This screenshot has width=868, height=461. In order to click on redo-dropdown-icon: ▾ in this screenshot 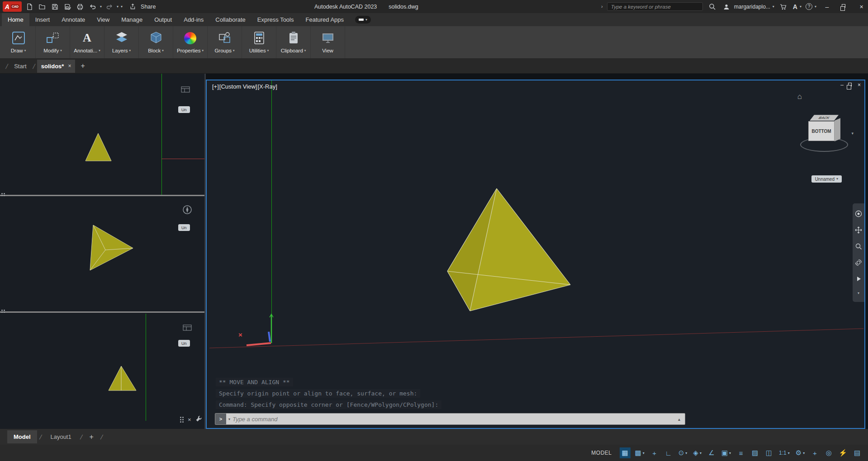, I will do `click(118, 7)`.